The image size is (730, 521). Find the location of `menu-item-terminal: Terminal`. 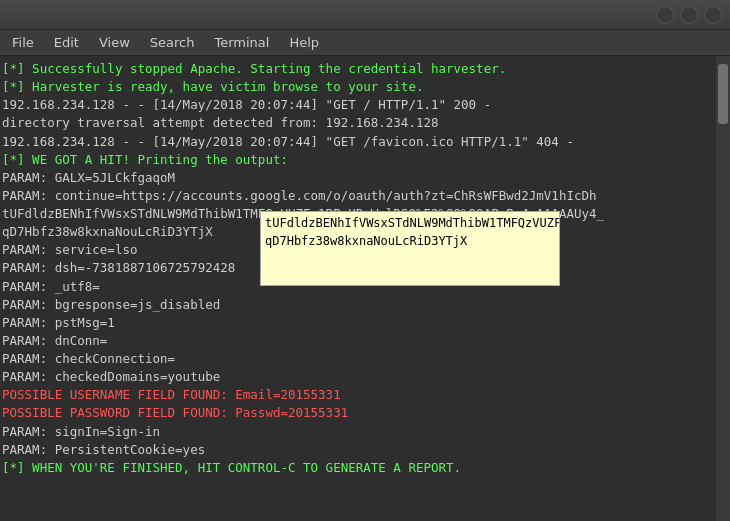

menu-item-terminal: Terminal is located at coordinates (242, 42).